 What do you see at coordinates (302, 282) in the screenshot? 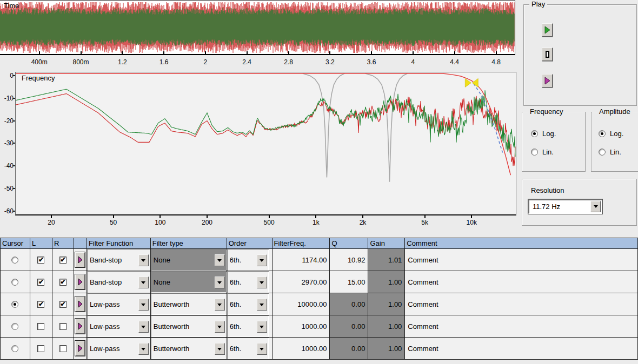
I see `cell-freq: 2970.00` at bounding box center [302, 282].